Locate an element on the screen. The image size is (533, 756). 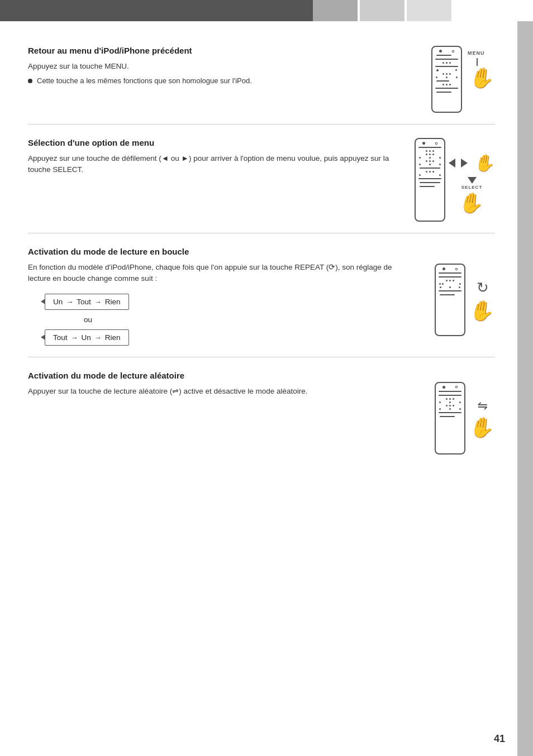
flow1-arrow2: → is located at coordinates (98, 302).